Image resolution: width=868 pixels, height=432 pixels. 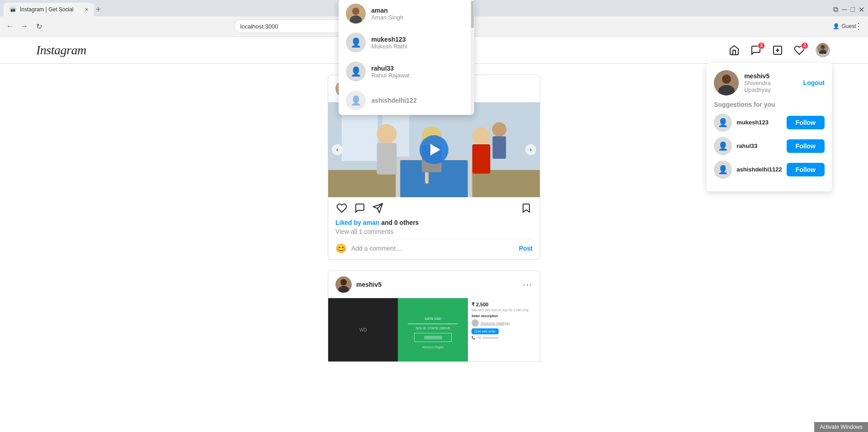 What do you see at coordinates (394, 100) in the screenshot?
I see `search-result-username-ashishdelhi: ashishdelhi122` at bounding box center [394, 100].